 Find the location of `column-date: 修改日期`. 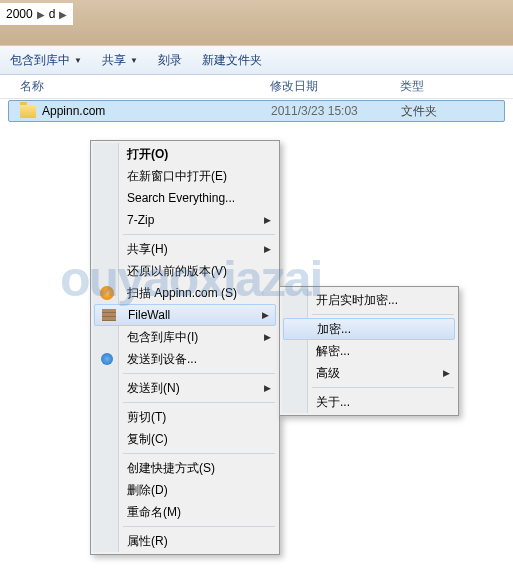

column-date: 修改日期 is located at coordinates (335, 86).